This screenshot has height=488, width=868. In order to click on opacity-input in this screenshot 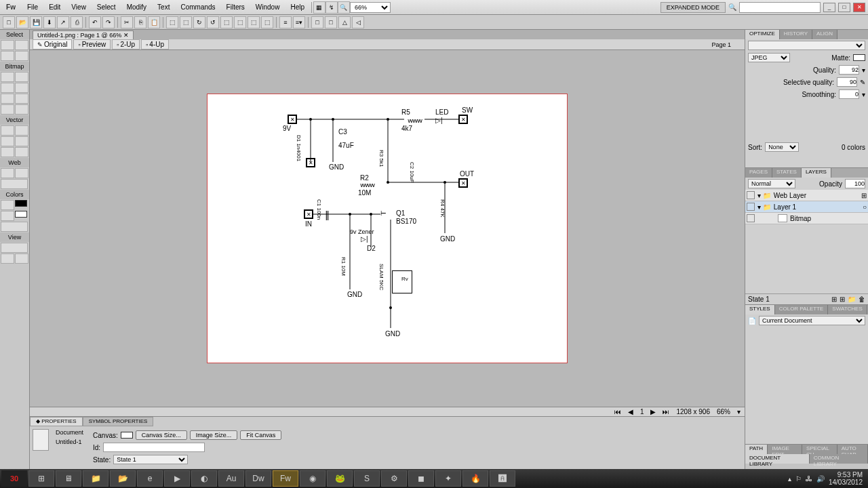, I will do `click(855, 184)`.